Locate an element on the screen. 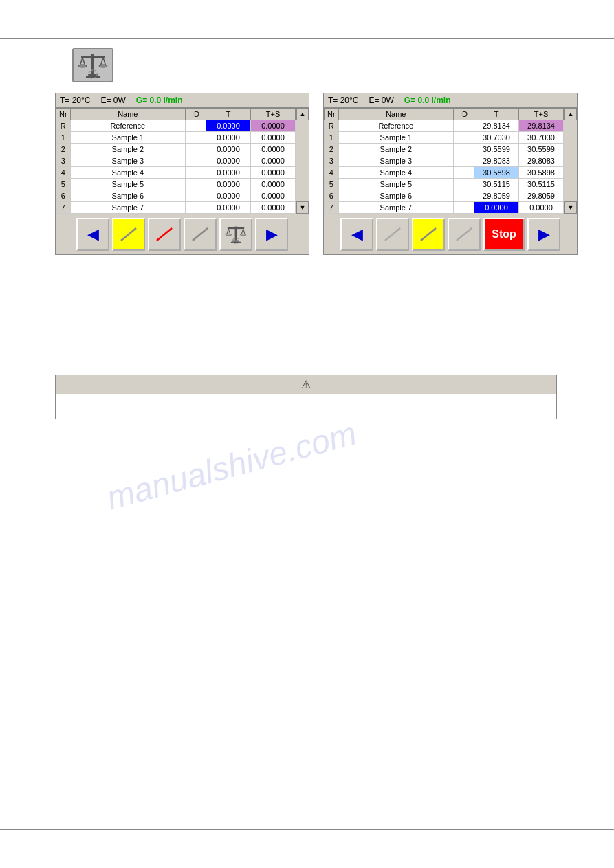  table1-row-name: Sample 6 is located at coordinates (128, 197).